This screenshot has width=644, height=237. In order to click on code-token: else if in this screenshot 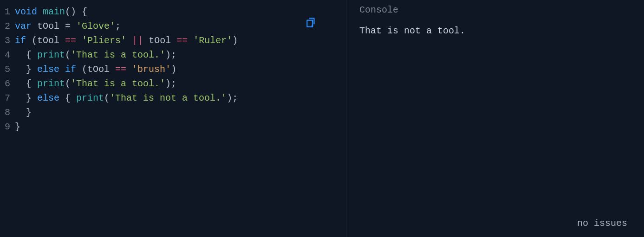, I will do `click(57, 70)`.